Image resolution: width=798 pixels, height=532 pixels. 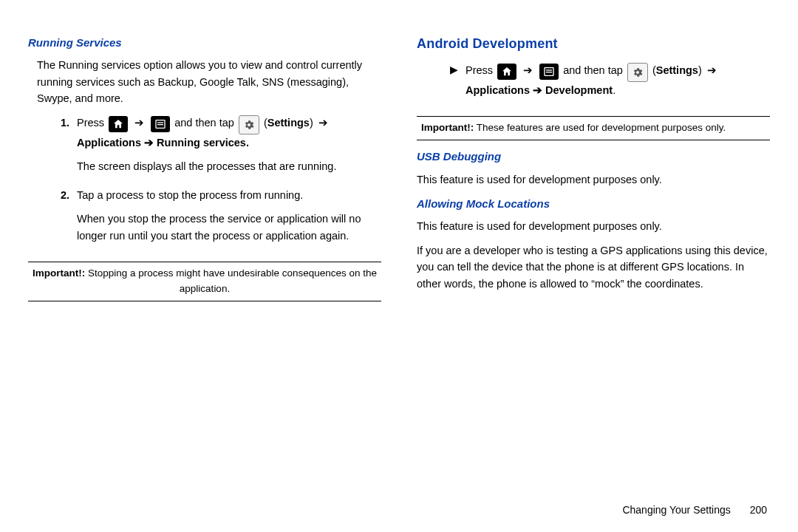 I want to click on important-note: Important!: Stopping a process might hav…, so click(x=205, y=282).